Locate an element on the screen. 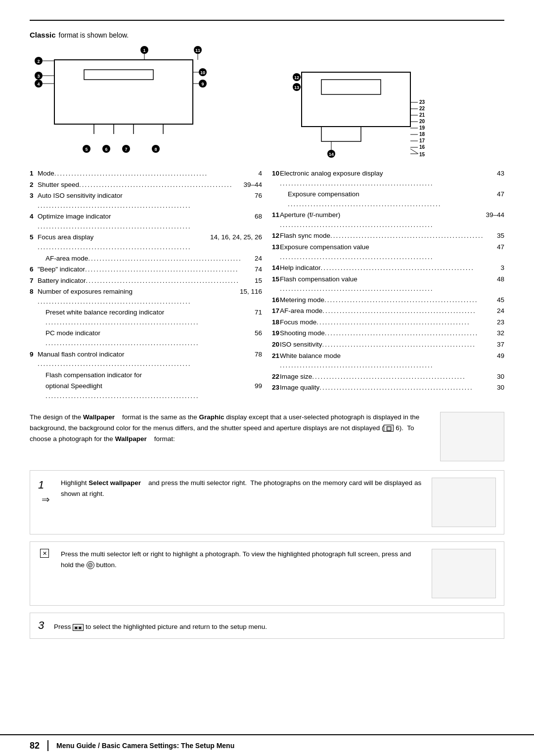 This screenshot has width=534, height=756. svg-text: 1 is located at coordinates (144, 50).